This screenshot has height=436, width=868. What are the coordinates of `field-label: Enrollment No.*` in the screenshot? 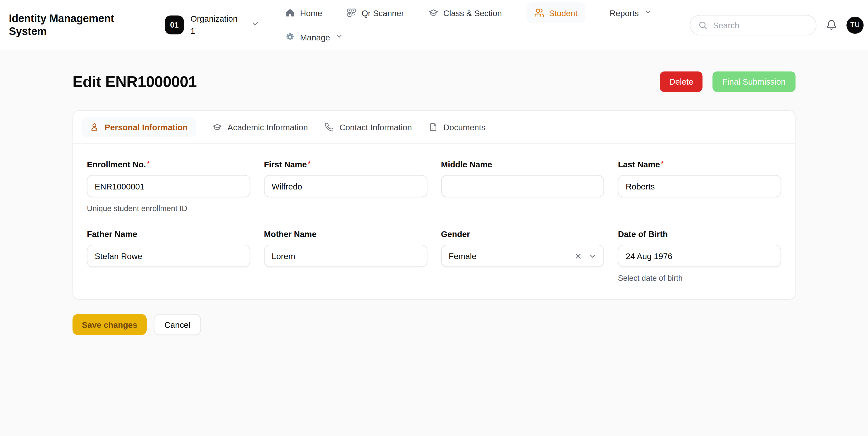 It's located at (168, 164).